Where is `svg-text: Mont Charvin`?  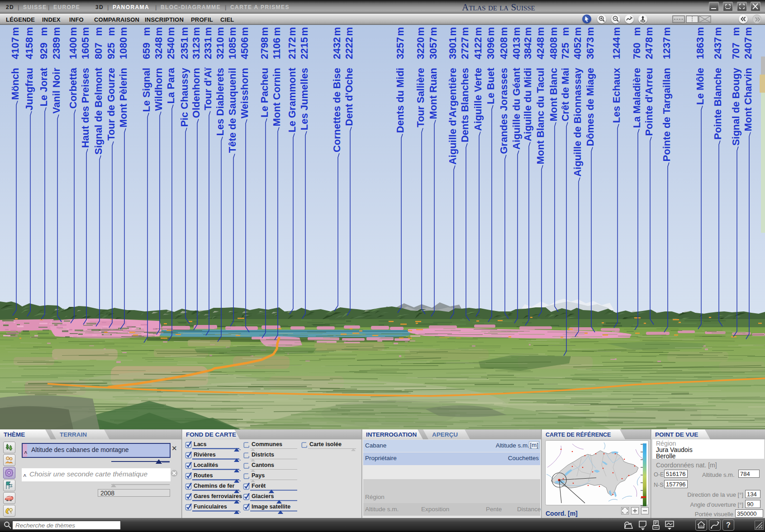
svg-text: Mont Charvin is located at coordinates (748, 99).